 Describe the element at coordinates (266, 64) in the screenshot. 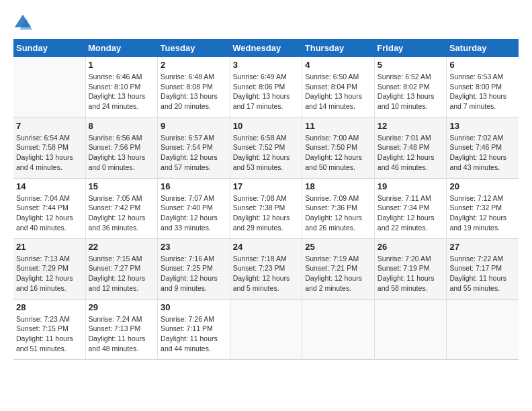

I see `day-number: 3` at that location.